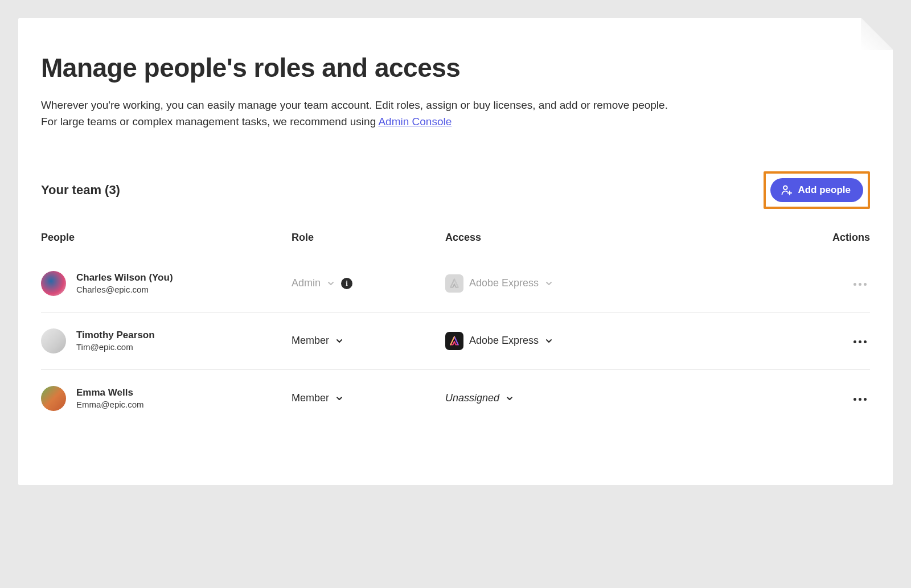  I want to click on people-cell: Timothy PearsonTim@epic.com, so click(166, 341).